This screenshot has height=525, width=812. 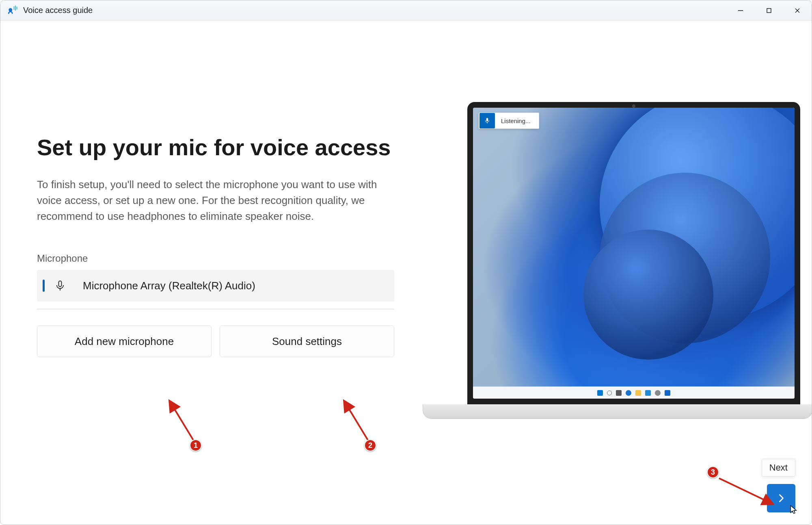 I want to click on microphone-selector: Microphone Array (Realtek(R) Audio), so click(x=216, y=286).